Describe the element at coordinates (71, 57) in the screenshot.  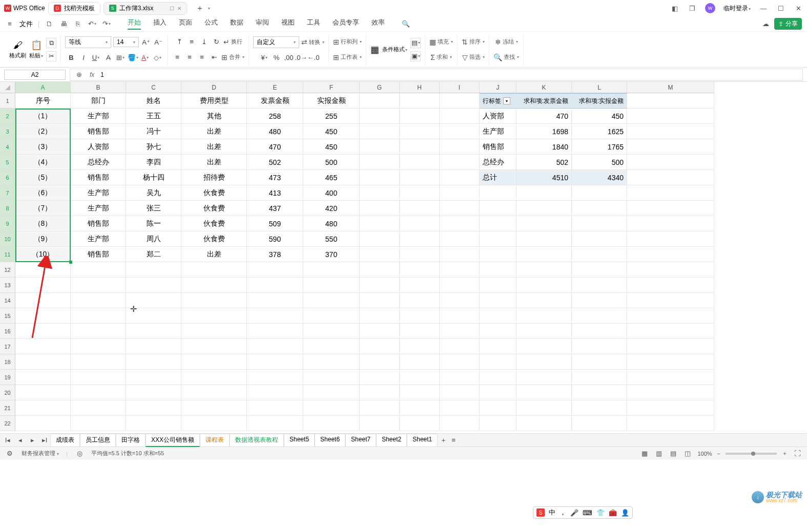
I see `bold-button: B` at that location.